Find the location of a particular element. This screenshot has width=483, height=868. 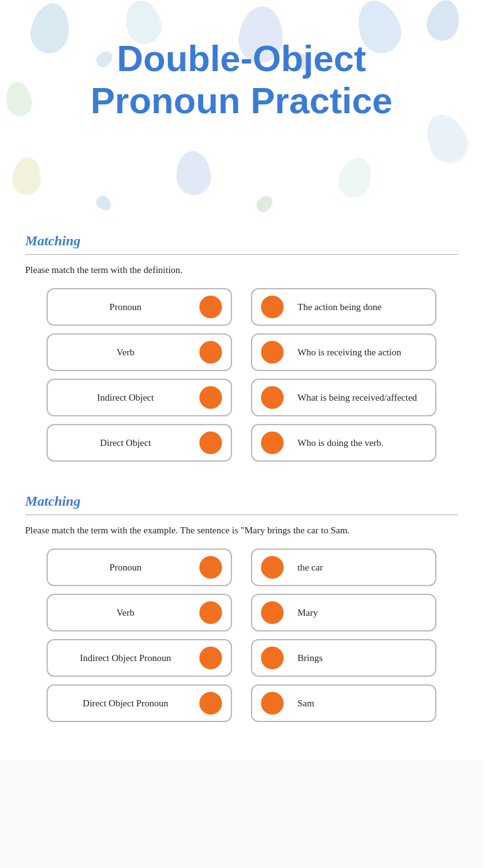

match-right-label: What is being received/affected is located at coordinates (362, 398).